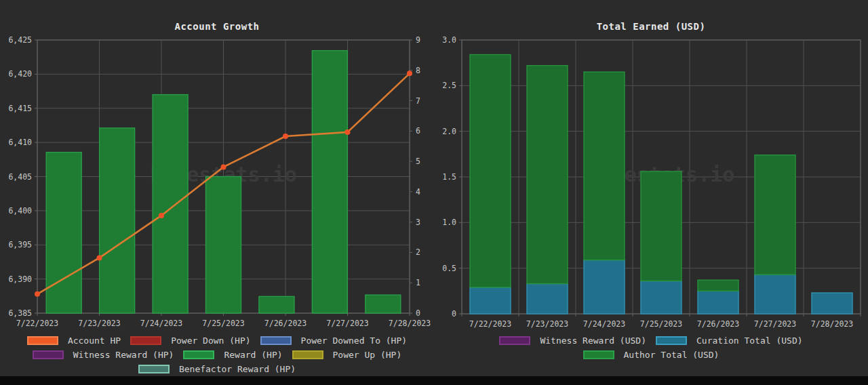 The width and height of the screenshot is (868, 385). I want to click on y-axis-label: 2.0, so click(449, 131).